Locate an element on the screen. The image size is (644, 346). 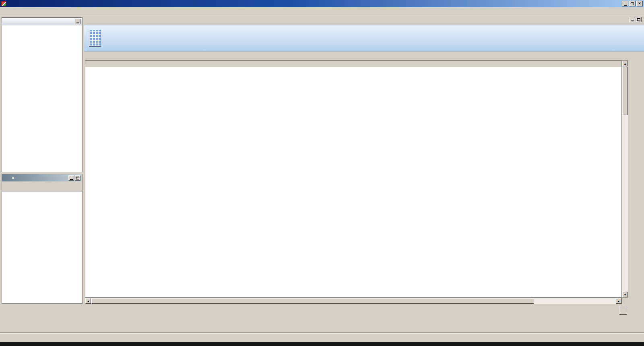
booking-panel-header: × is located at coordinates (42, 178).